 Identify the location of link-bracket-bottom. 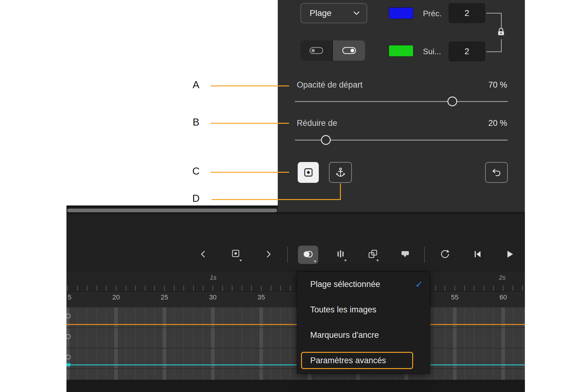
(494, 46).